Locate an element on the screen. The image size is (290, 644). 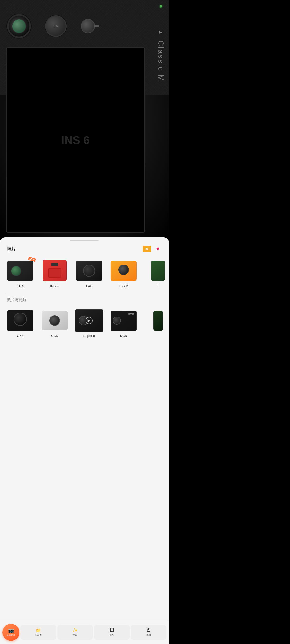
cam-fxs-body is located at coordinates (89, 271).